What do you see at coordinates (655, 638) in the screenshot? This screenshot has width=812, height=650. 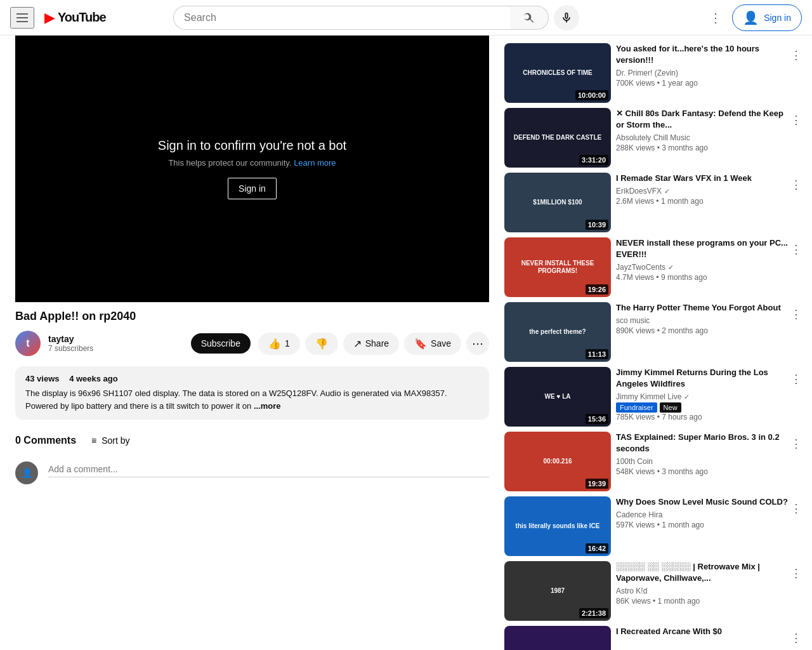 I see `video-card: ARCANE I Recreated Arcane With $0 ⋮` at bounding box center [655, 638].